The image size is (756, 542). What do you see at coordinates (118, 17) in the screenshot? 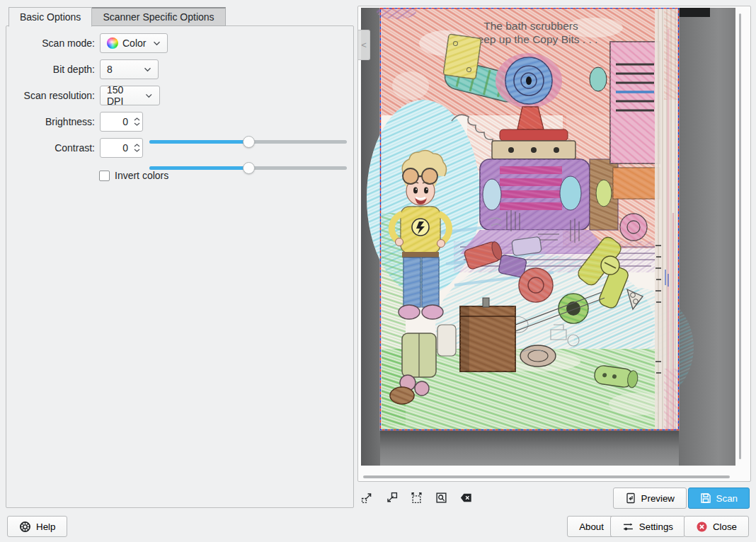
I see `options-tab-bar: Basic Options Scanner Specific Options` at bounding box center [118, 17].